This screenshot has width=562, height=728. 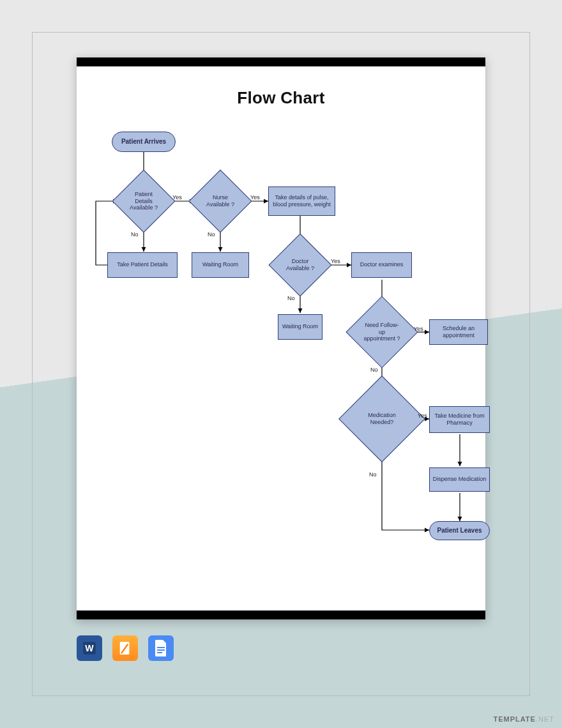 What do you see at coordinates (459, 332) in the screenshot?
I see `node-schedule-appointment: Schedule an appointment` at bounding box center [459, 332].